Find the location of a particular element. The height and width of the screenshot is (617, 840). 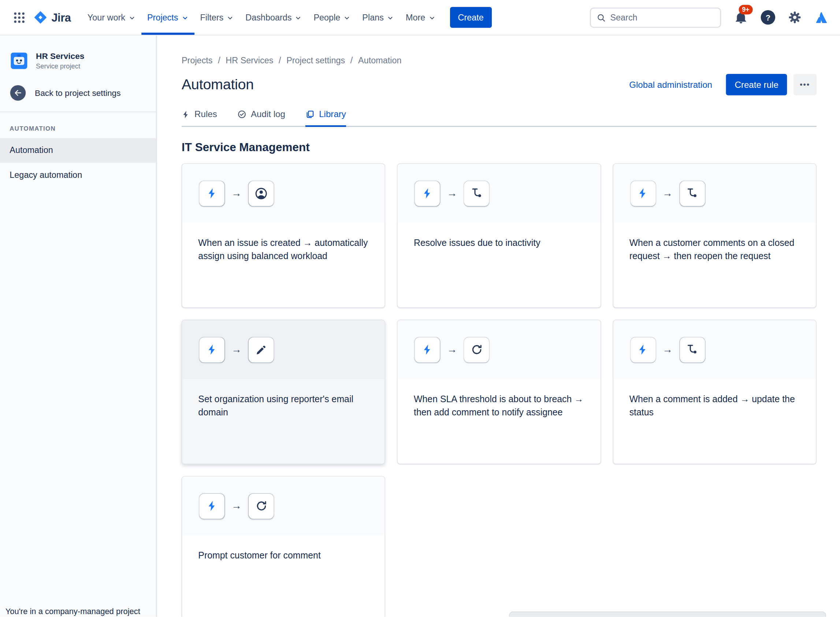

jira-logo: Jira is located at coordinates (52, 18).